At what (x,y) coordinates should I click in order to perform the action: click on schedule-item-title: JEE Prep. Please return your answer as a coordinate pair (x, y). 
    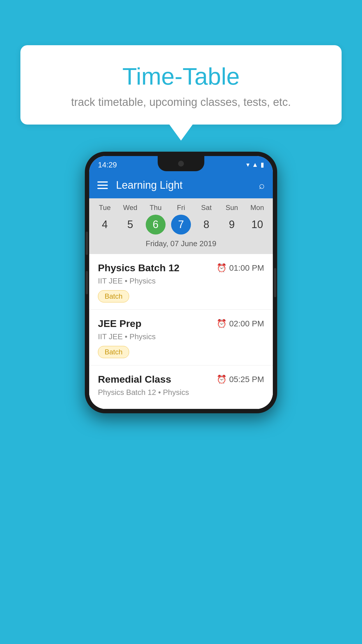
    Looking at the image, I should click on (120, 324).